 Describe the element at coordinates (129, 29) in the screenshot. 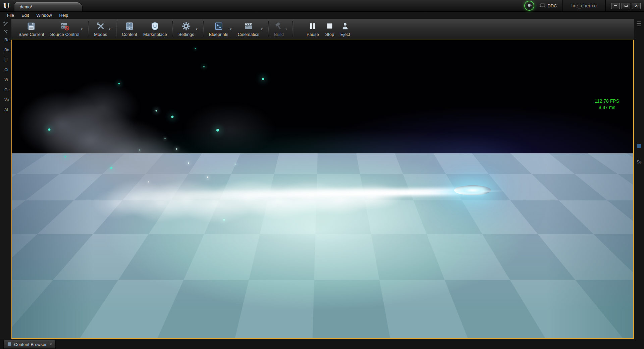

I see `content-button: Content` at that location.